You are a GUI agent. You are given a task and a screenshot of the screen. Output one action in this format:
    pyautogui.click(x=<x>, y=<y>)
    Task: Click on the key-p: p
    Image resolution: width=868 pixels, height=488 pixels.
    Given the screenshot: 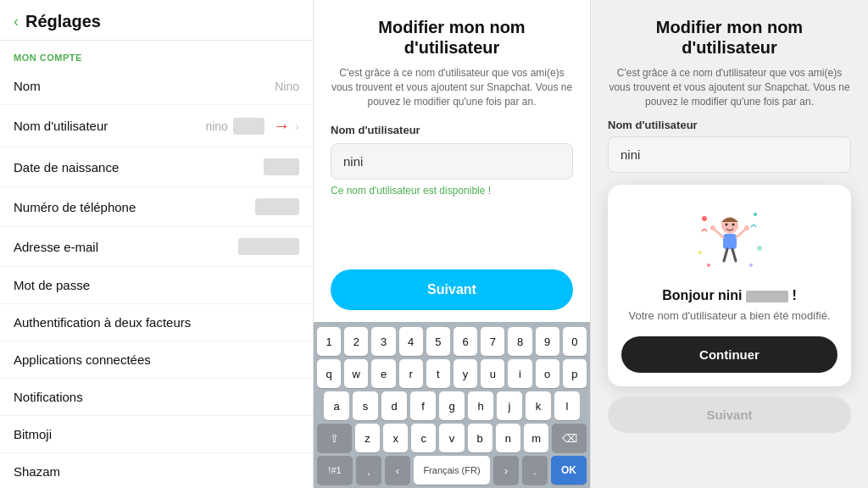 What is the action you would take?
    pyautogui.click(x=575, y=374)
    